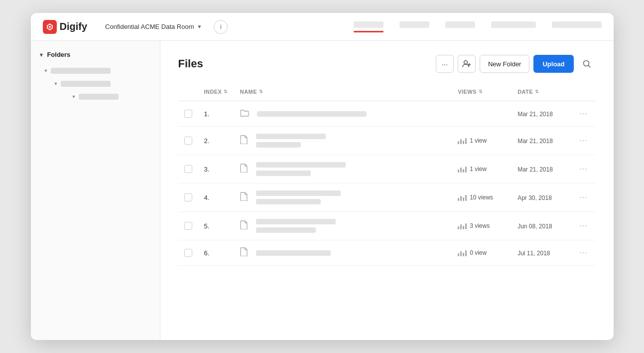 This screenshot has width=644, height=353. What do you see at coordinates (535, 198) in the screenshot?
I see `file-date: Apr 30, 2018` at bounding box center [535, 198].